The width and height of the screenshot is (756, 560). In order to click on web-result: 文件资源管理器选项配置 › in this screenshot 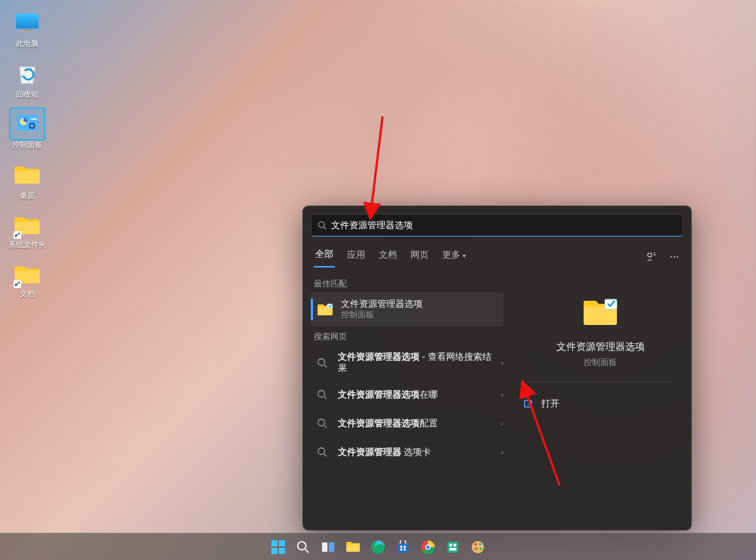, I will do `click(408, 423)`.